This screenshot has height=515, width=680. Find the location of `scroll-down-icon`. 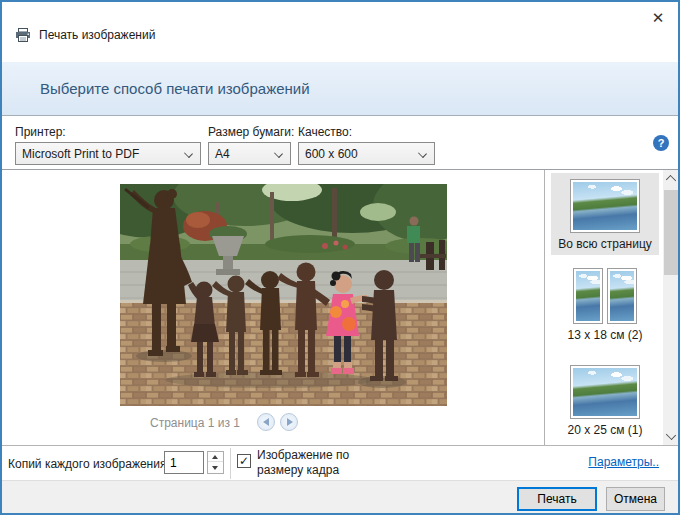

scroll-down-icon is located at coordinates (671, 435).